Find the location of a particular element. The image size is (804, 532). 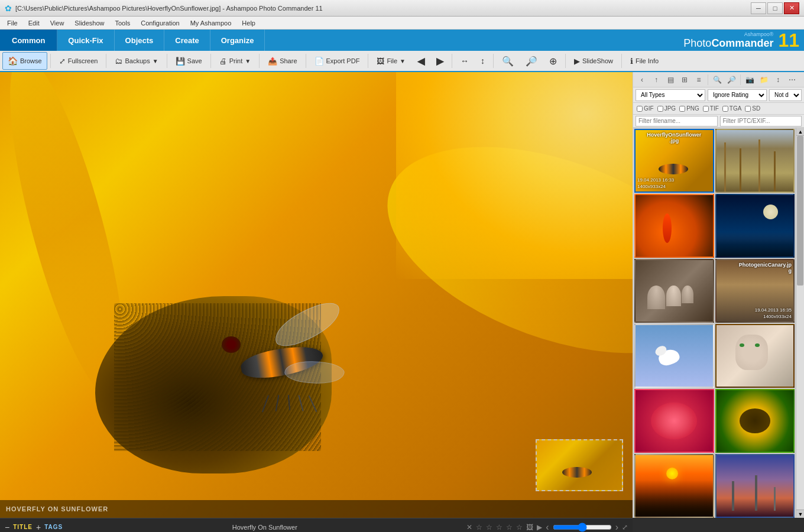

star-2: ☆ is located at coordinates (489, 527).